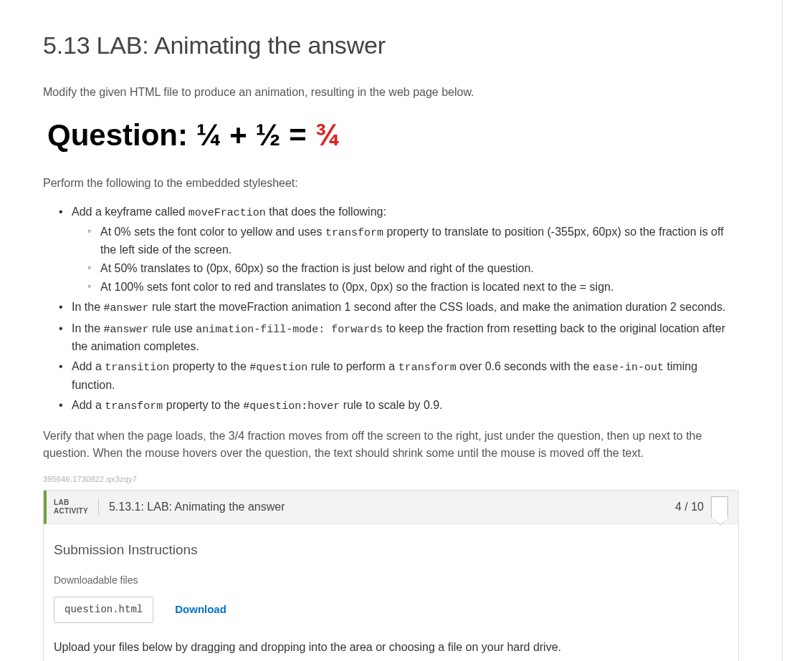  I want to click on question-prefix: Question: ¼ + ½ =, so click(181, 135).